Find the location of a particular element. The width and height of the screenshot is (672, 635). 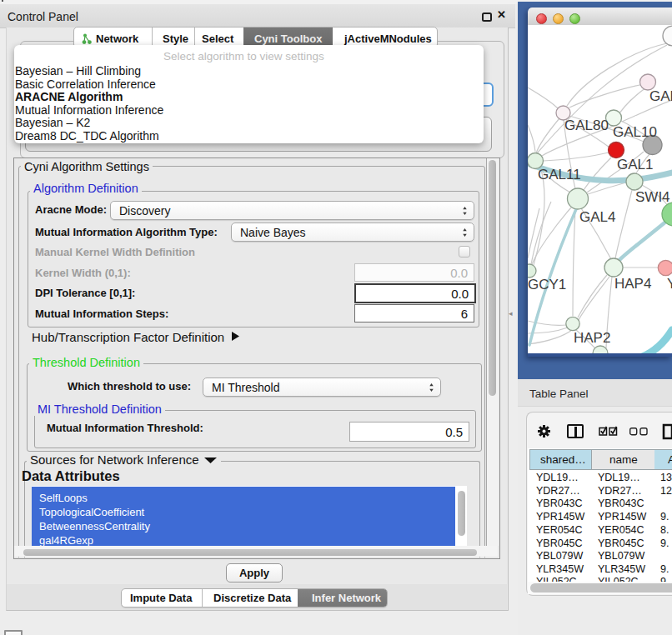

svg-text: GAL10 is located at coordinates (635, 132).